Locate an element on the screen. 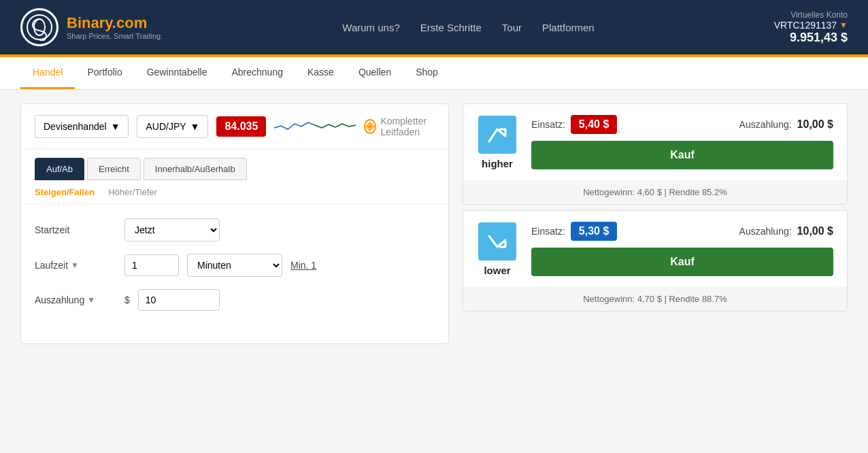 This screenshot has height=453, width=868. nav-tabs: Handel Portfolio Gewinntabelle Abrechnun… is located at coordinates (434, 73).